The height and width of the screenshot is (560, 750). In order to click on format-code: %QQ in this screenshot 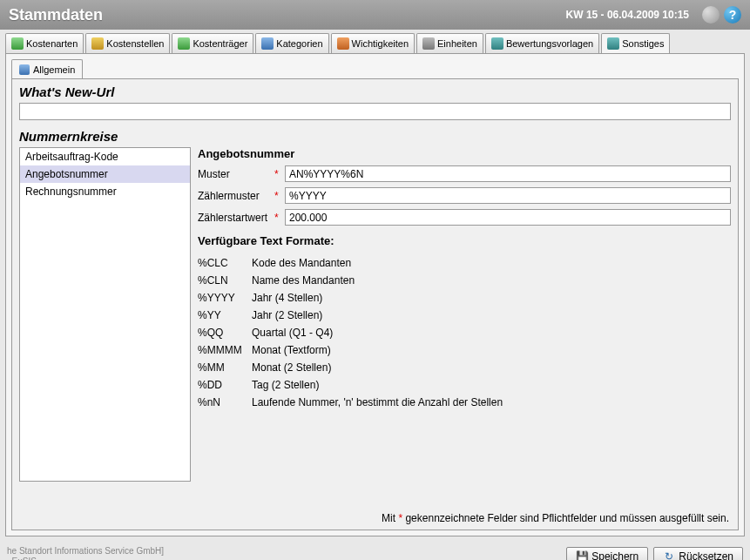, I will do `click(225, 333)`.